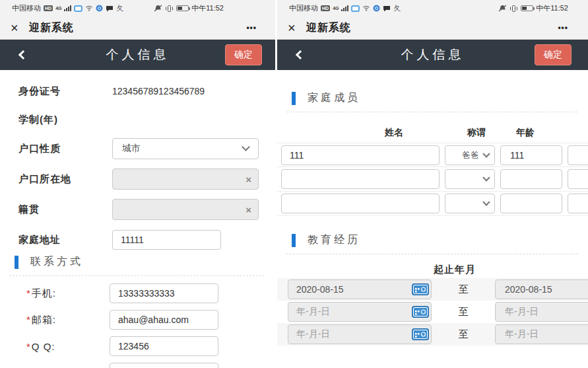 The width and height of the screenshot is (588, 368). Describe the element at coordinates (320, 289) in the screenshot. I see `start-date-value: 2020-08-15` at that location.